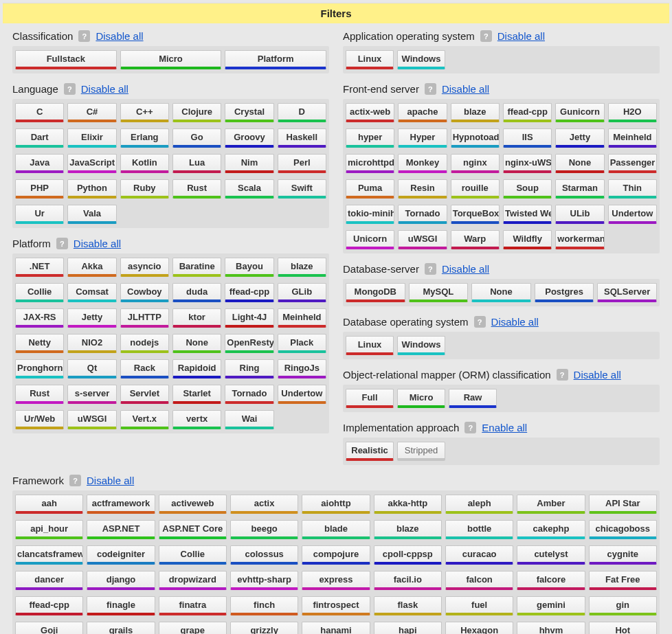 This screenshot has width=672, height=634. Describe the element at coordinates (40, 138) in the screenshot. I see `filter-tag: Dart` at that location.